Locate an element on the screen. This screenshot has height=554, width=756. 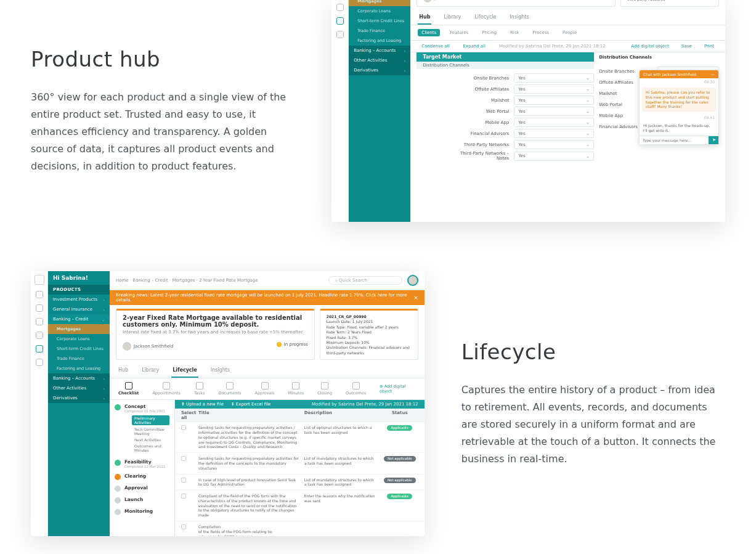
print-button: Print is located at coordinates (709, 46).